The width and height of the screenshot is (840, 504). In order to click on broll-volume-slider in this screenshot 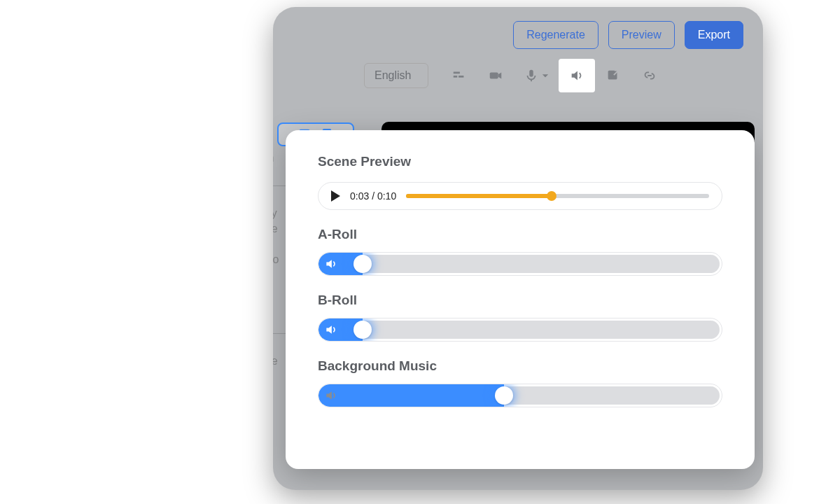, I will do `click(520, 330)`.